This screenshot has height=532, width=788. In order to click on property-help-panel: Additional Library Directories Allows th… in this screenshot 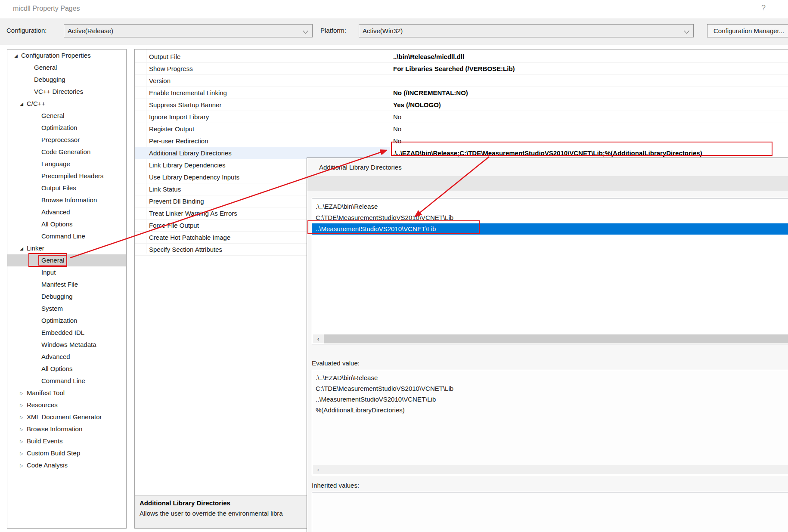, I will do `click(221, 512)`.